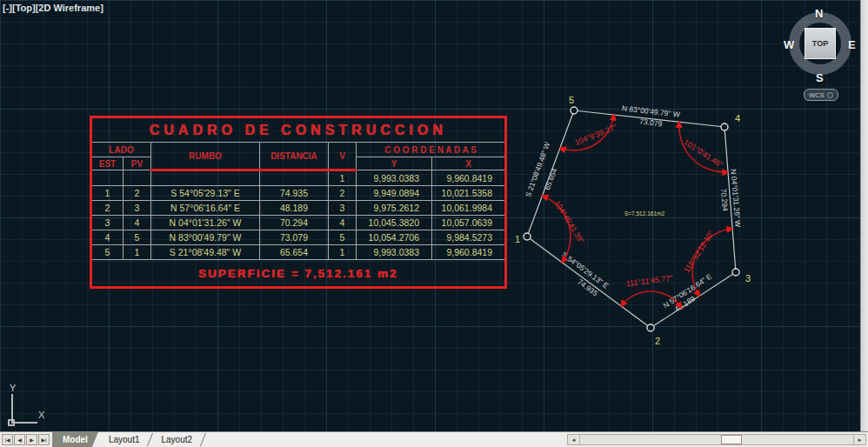 This screenshot has width=868, height=447. I want to click on cell-rumbo: N 57°06'16.64" E, so click(205, 209).